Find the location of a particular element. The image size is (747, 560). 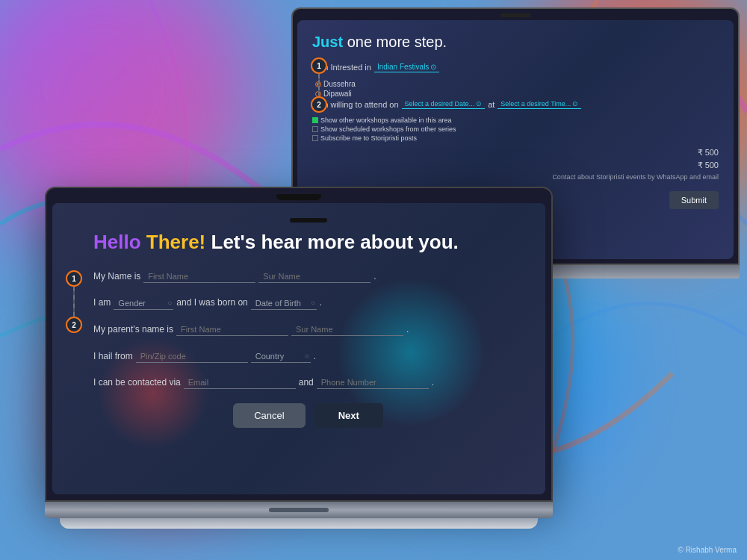

dob-wrapper: Date of Birth is located at coordinates (284, 303).